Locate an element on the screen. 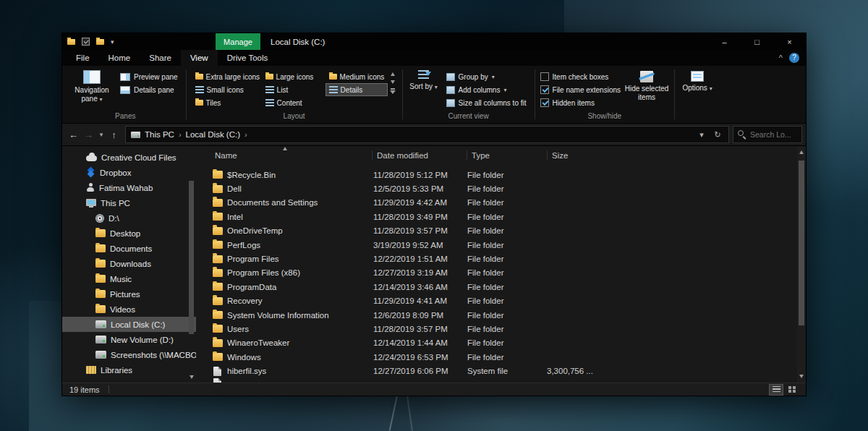  location-drive-icon is located at coordinates (136, 135).